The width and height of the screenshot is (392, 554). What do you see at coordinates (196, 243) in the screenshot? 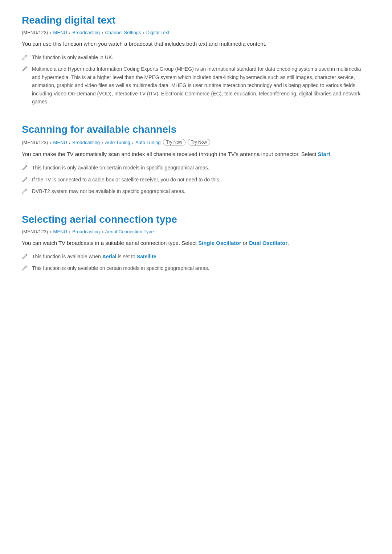
I see `section-aerial: Selecting aerial connection type (MENU/1…` at bounding box center [196, 243].